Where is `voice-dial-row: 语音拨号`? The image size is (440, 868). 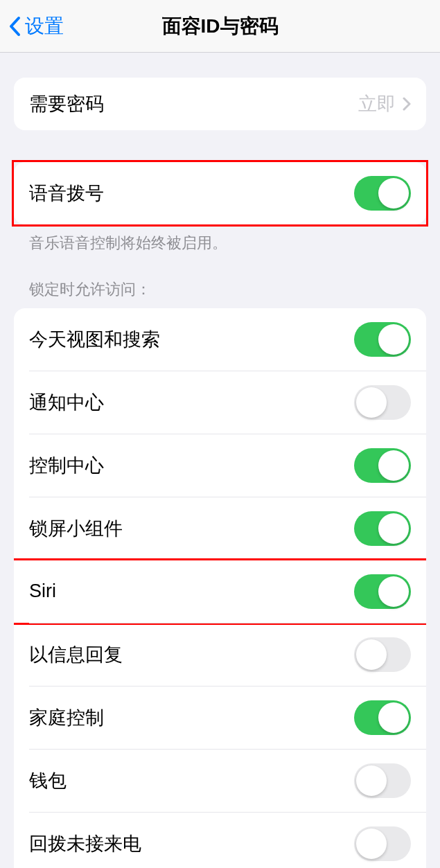 voice-dial-row: 语音拨号 is located at coordinates (220, 193).